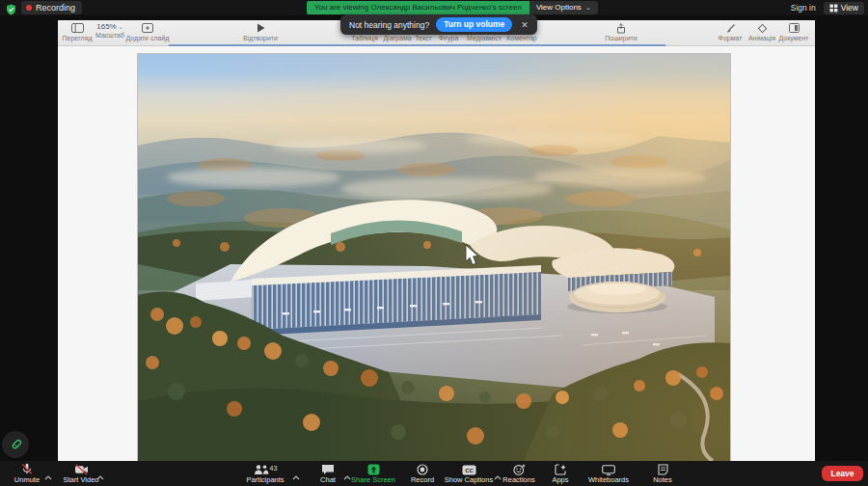 The height and width of the screenshot is (486, 868). I want to click on whiteboards-label: Whiteboards, so click(609, 480).